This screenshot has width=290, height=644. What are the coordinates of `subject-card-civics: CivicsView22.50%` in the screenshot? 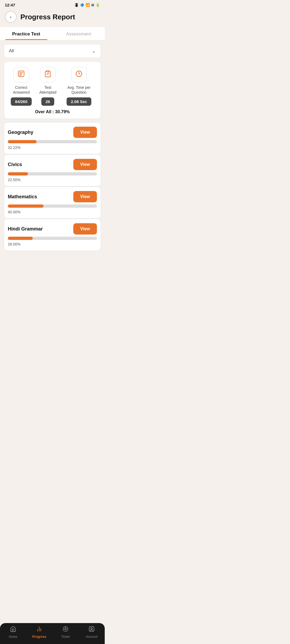 It's located at (52, 170).